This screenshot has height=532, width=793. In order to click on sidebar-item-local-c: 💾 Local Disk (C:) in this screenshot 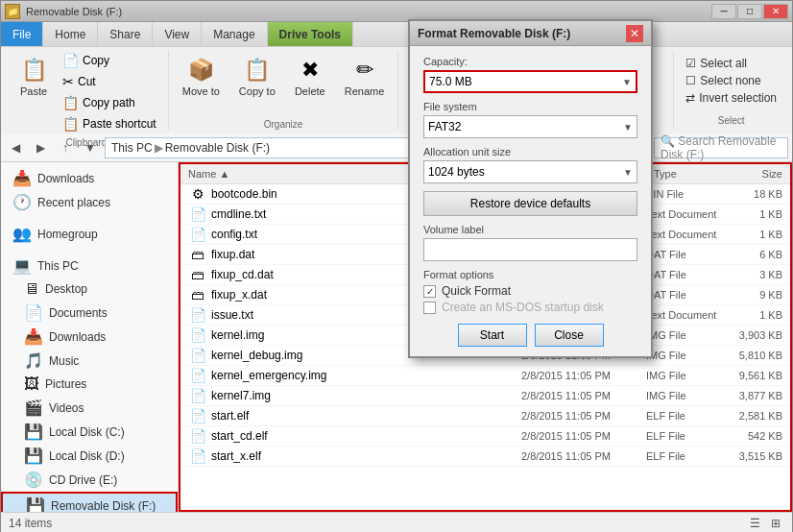, I will do `click(89, 432)`.